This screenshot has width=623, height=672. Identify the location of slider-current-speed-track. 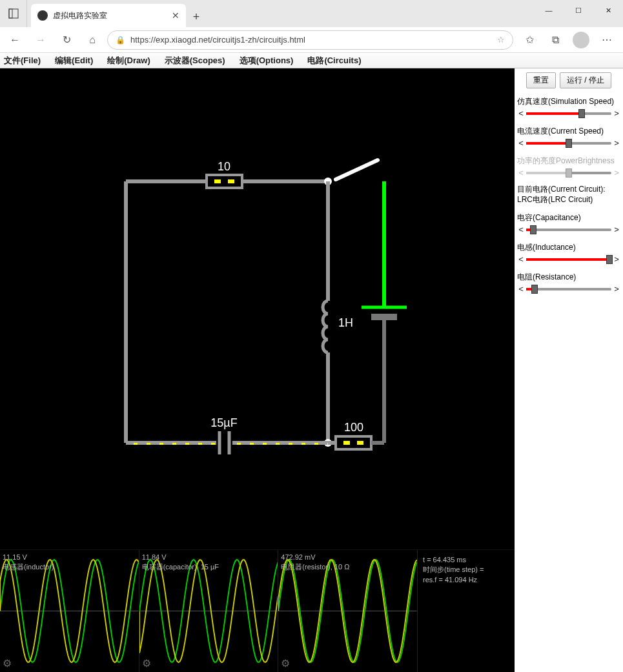
(569, 143).